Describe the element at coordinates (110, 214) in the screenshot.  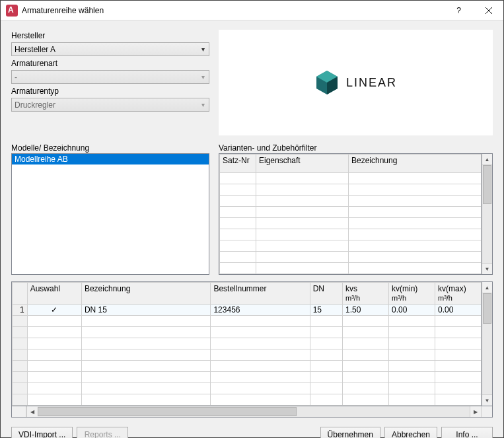
I see `modelle-listbox: Modellreihe AB` at that location.